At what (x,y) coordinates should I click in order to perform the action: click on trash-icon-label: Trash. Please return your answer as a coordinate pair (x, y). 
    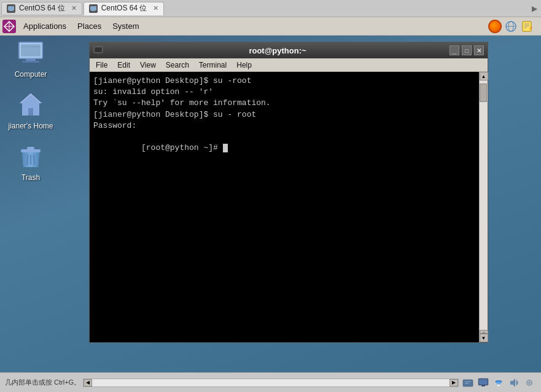
    Looking at the image, I should click on (31, 178).